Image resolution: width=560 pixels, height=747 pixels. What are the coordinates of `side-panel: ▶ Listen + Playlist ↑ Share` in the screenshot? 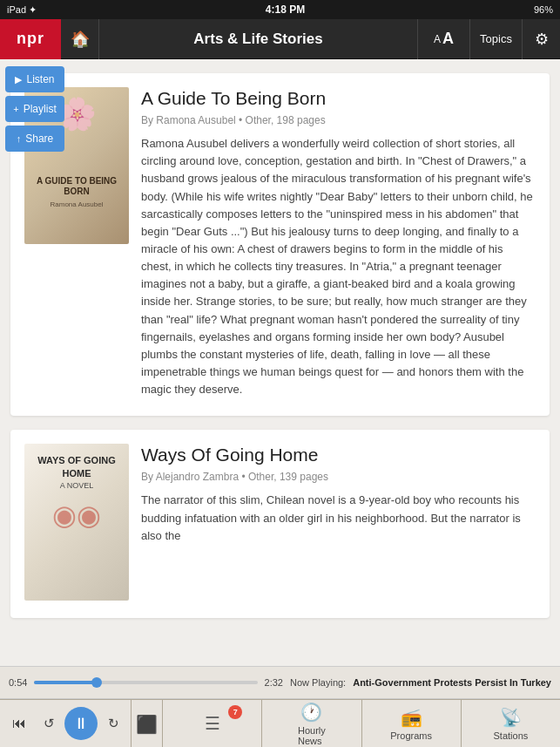 It's located at (35, 109).